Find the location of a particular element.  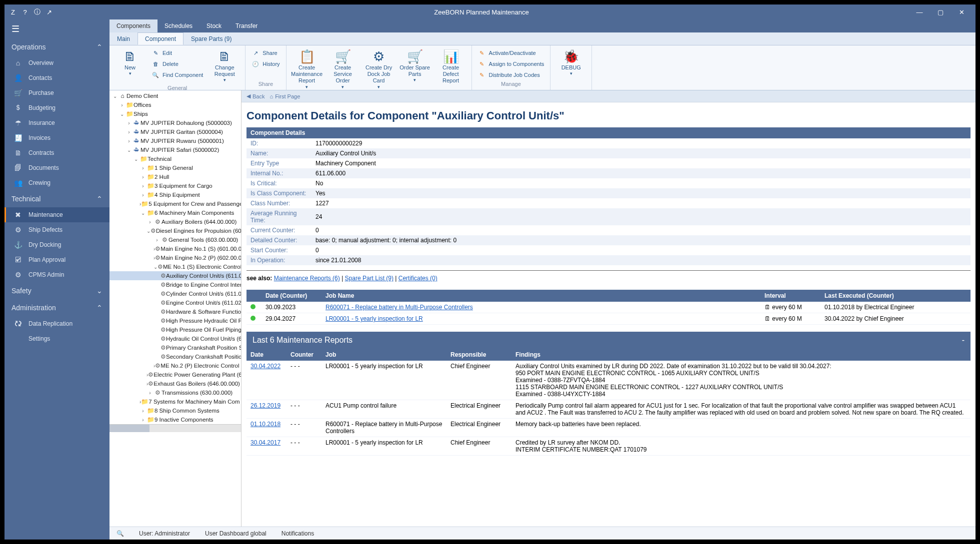

debug-button: 🐞DEBUG▾ is located at coordinates (571, 63).